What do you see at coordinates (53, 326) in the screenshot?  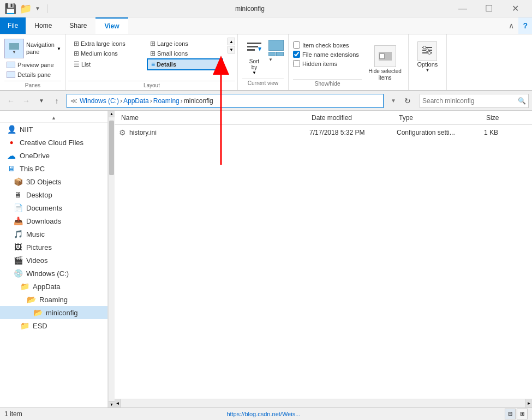 I see `sidebar-item-esd: 📁 ESD` at bounding box center [53, 326].